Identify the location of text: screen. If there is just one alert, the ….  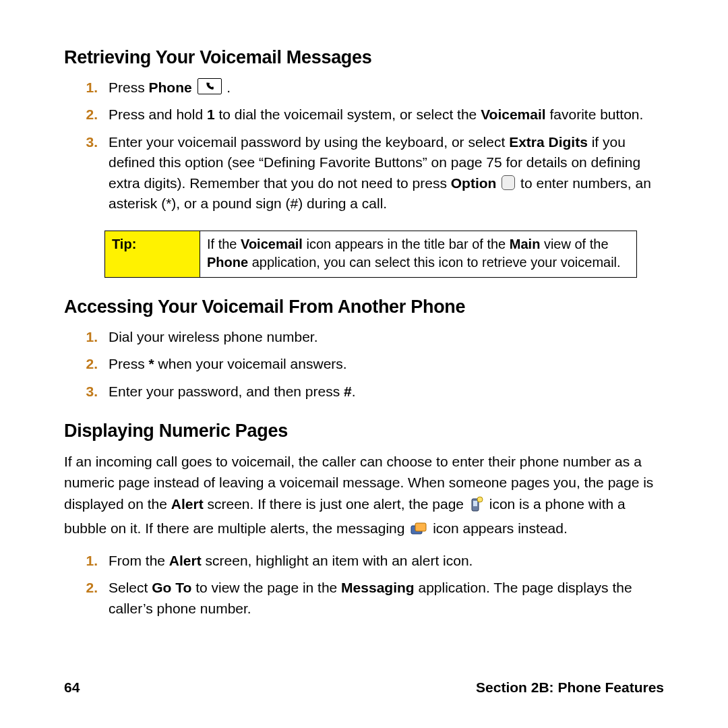
(336, 504).